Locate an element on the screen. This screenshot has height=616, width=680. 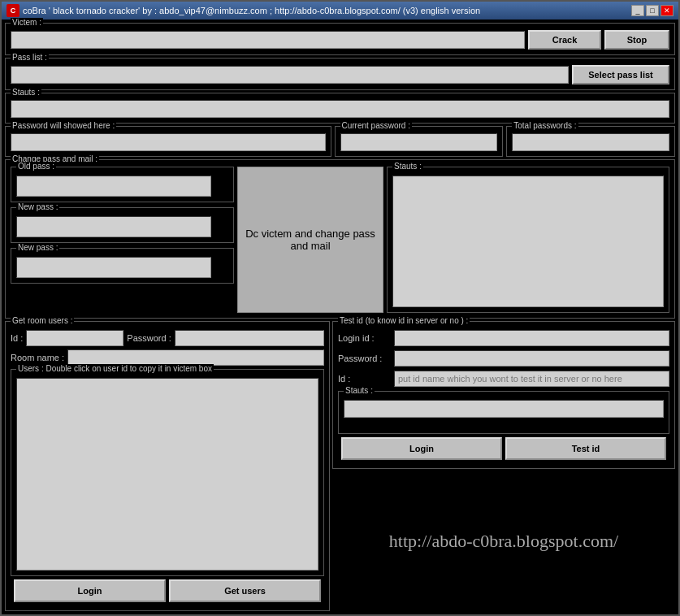
room-id-row: Id : Password : is located at coordinates (167, 338).